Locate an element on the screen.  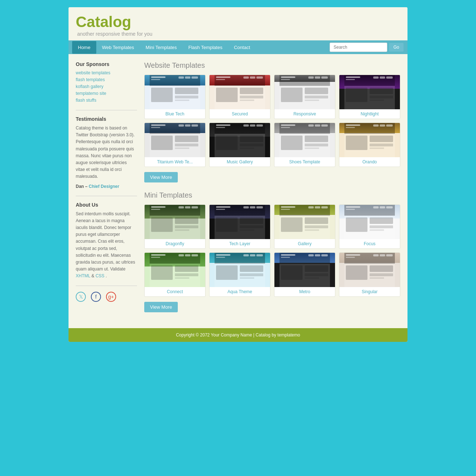
template-card: Nightlight is located at coordinates (370, 97).